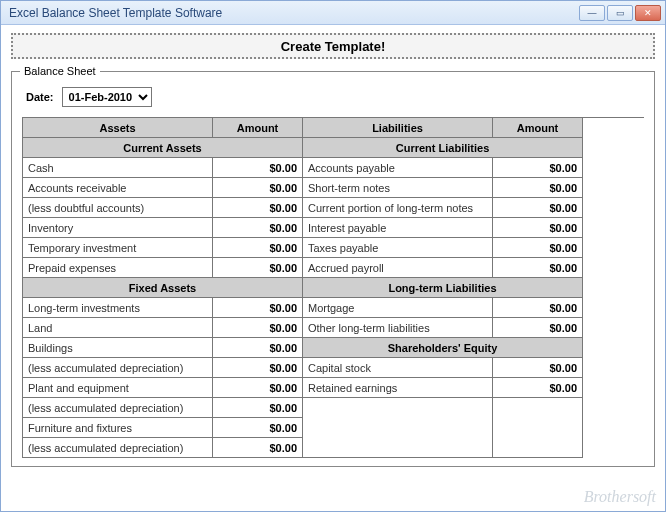  I want to click on label-cpltn: Current portion of long-term notes, so click(398, 208).